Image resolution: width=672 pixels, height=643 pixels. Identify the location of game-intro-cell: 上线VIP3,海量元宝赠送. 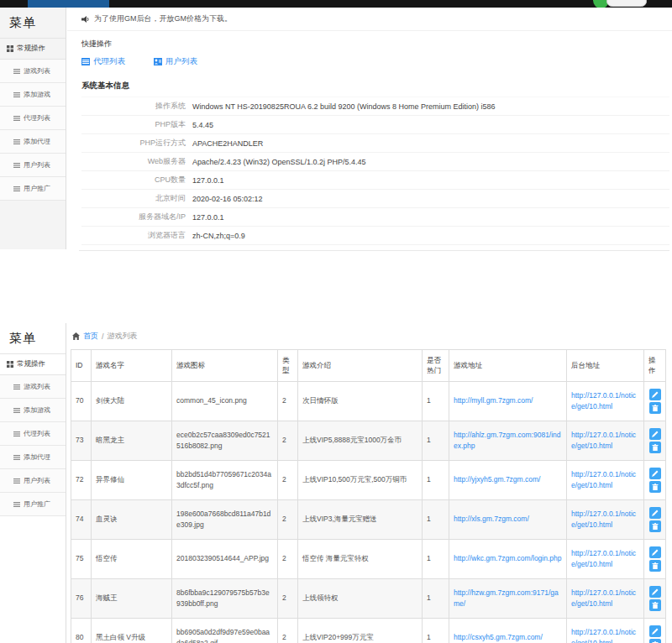
(360, 519).